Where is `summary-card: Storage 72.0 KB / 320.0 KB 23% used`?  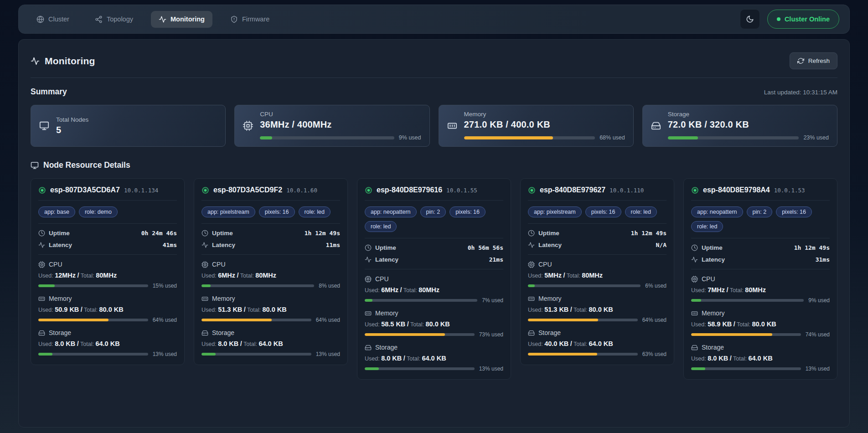 summary-card: Storage 72.0 KB / 320.0 KB 23% used is located at coordinates (740, 126).